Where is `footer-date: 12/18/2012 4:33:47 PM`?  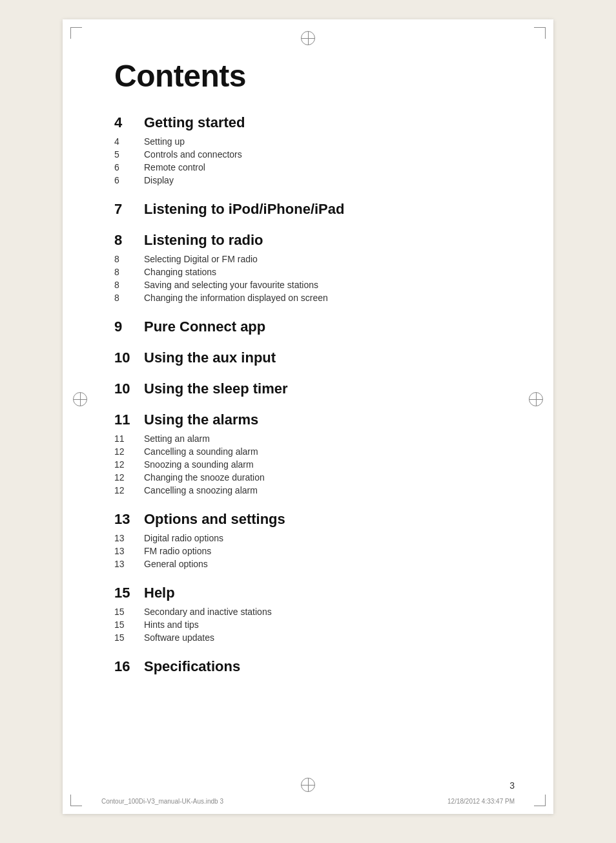
footer-date: 12/18/2012 4:33:47 PM is located at coordinates (481, 801).